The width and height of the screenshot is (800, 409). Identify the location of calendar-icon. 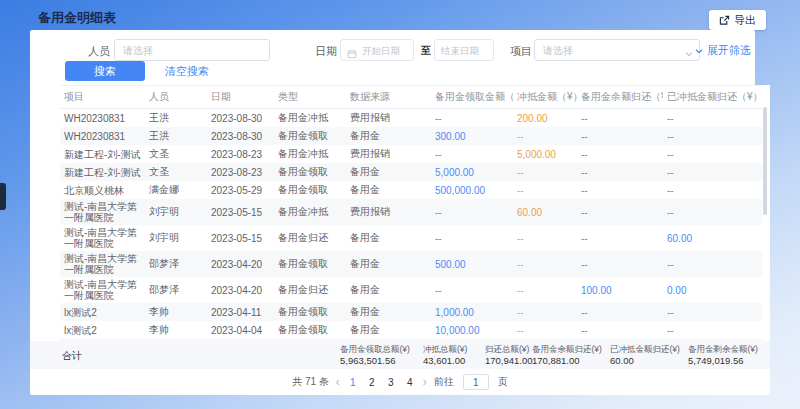
(352, 50).